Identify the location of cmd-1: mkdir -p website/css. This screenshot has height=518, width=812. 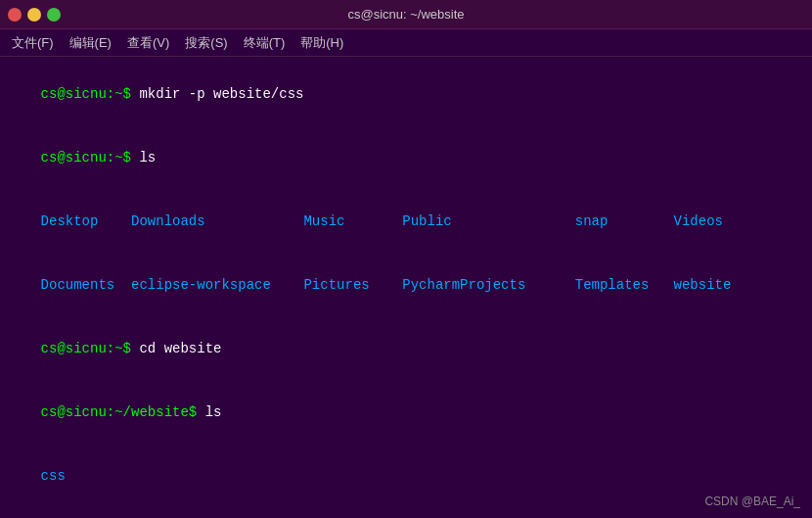
(221, 94).